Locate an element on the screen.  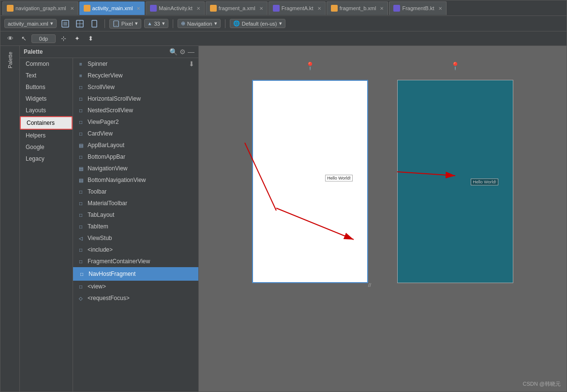
fragmentcontainerview-icon: □ is located at coordinates (81, 261).